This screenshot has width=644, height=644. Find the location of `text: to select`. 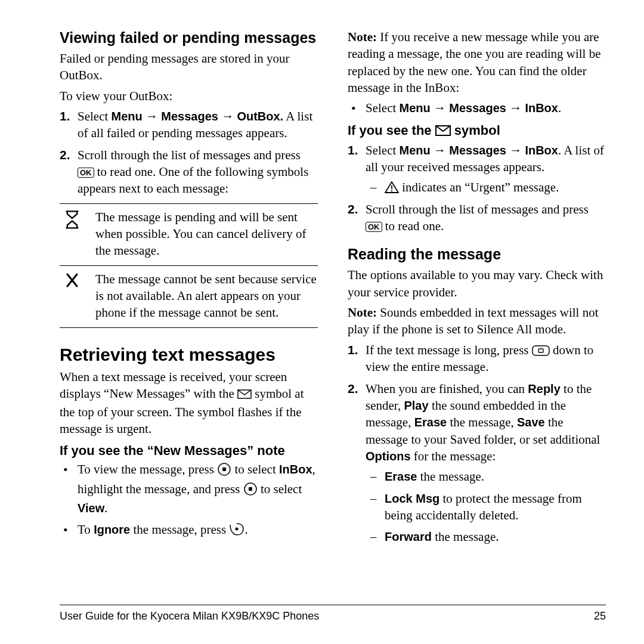

text: to select is located at coordinates (255, 469).